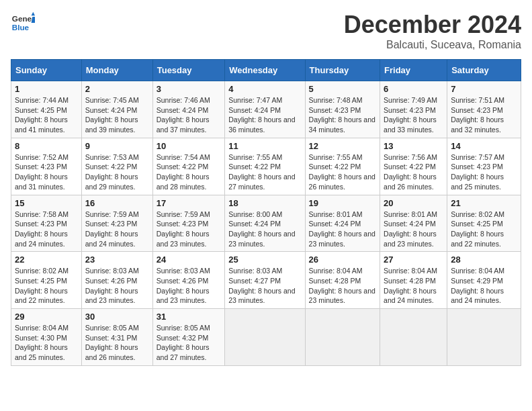 Image resolution: width=532 pixels, height=411 pixels. I want to click on logo-icon: General Blue, so click(23, 23).